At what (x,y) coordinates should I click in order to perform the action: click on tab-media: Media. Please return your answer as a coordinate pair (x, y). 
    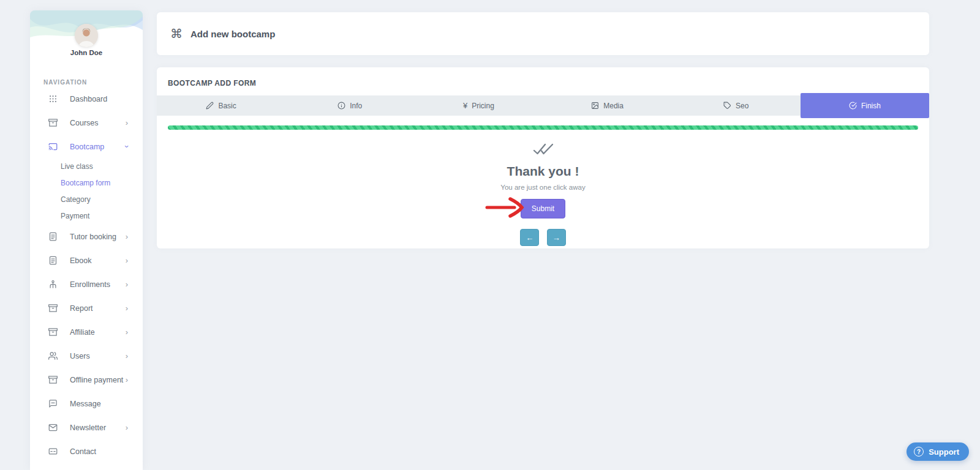
    Looking at the image, I should click on (608, 105).